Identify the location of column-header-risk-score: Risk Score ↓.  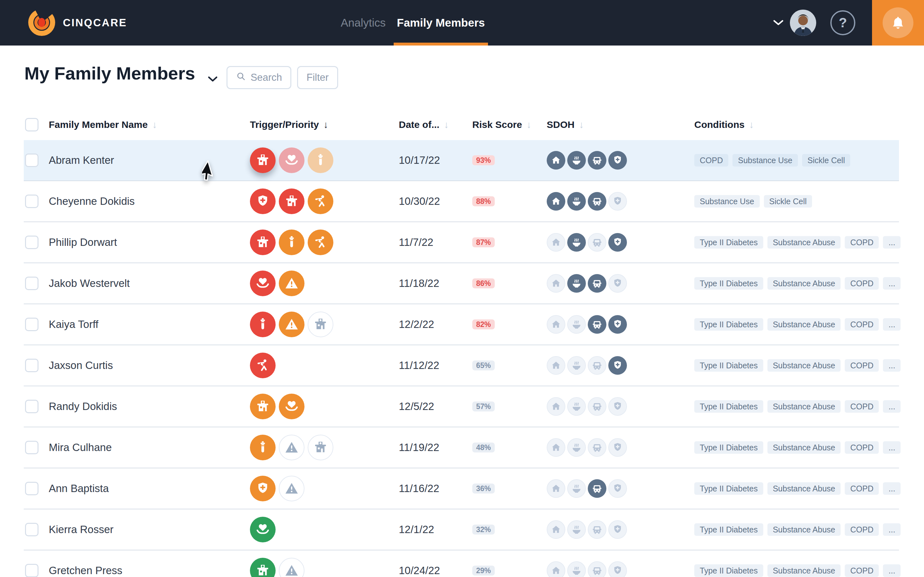
(502, 124).